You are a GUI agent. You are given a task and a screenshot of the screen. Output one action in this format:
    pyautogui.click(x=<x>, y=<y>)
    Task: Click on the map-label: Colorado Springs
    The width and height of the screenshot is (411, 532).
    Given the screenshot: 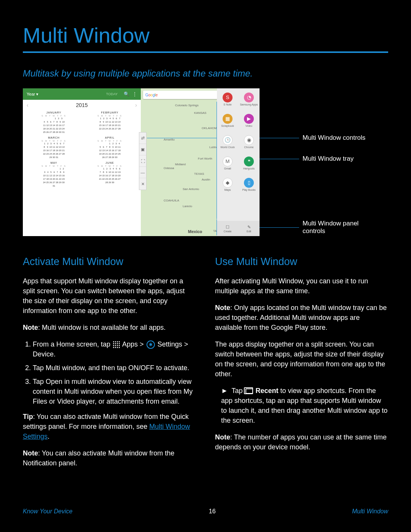 What is the action you would take?
    pyautogui.click(x=187, y=105)
    